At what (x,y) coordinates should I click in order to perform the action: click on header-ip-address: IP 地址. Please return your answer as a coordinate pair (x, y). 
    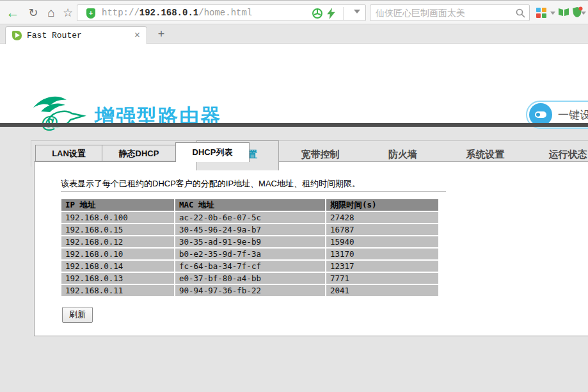
    Looking at the image, I should click on (118, 205).